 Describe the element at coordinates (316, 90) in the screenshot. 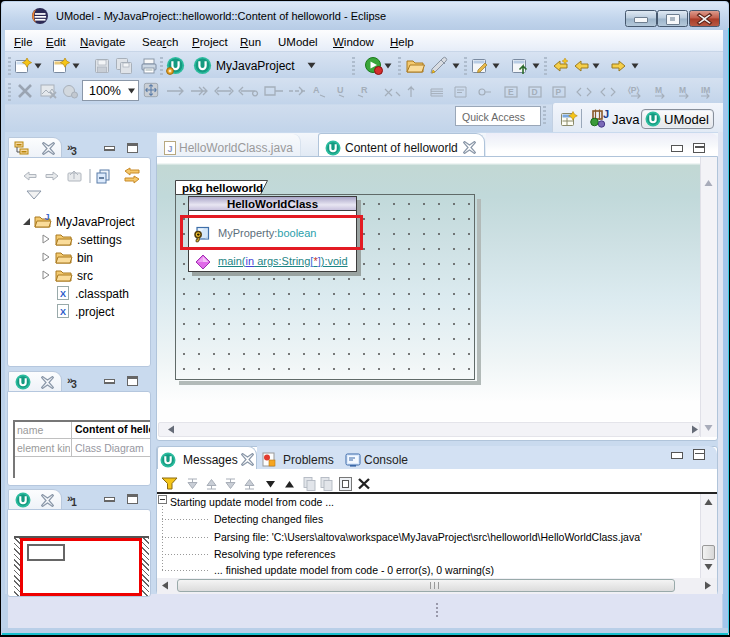

I see `svg-text: A` at that location.